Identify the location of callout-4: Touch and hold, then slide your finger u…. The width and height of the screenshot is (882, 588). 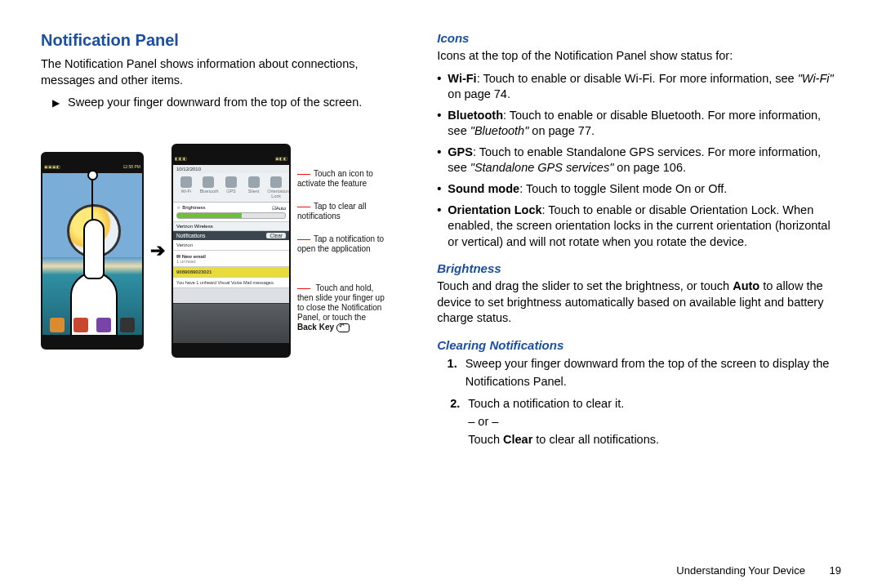
(342, 308).